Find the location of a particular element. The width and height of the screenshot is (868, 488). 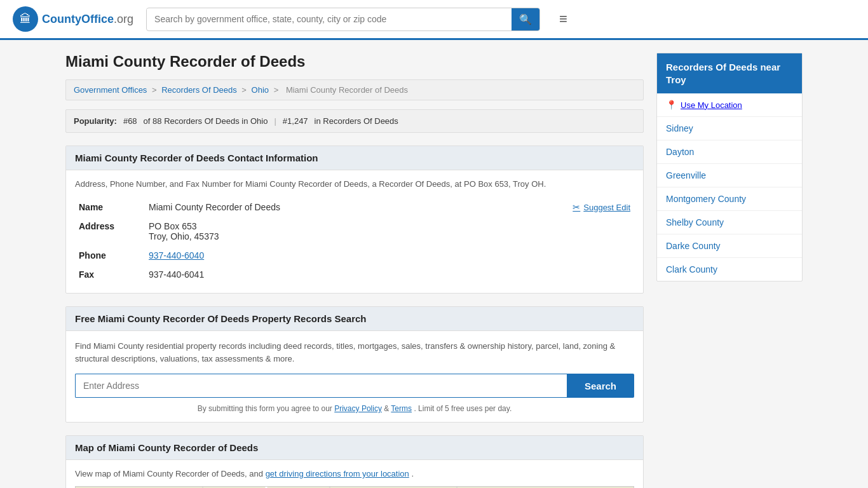

address-search-input is located at coordinates (321, 386).